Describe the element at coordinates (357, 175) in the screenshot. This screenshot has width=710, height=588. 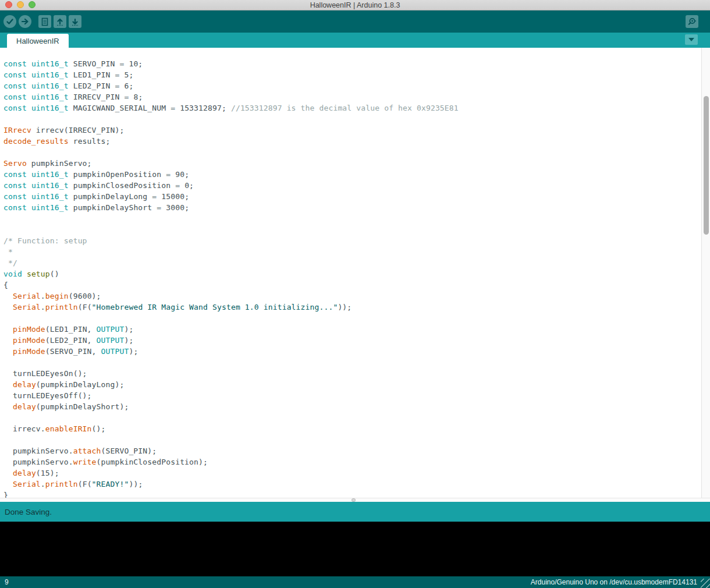
I see `code-line: const uint16_t pumpkinOpenPosition = 90;` at that location.